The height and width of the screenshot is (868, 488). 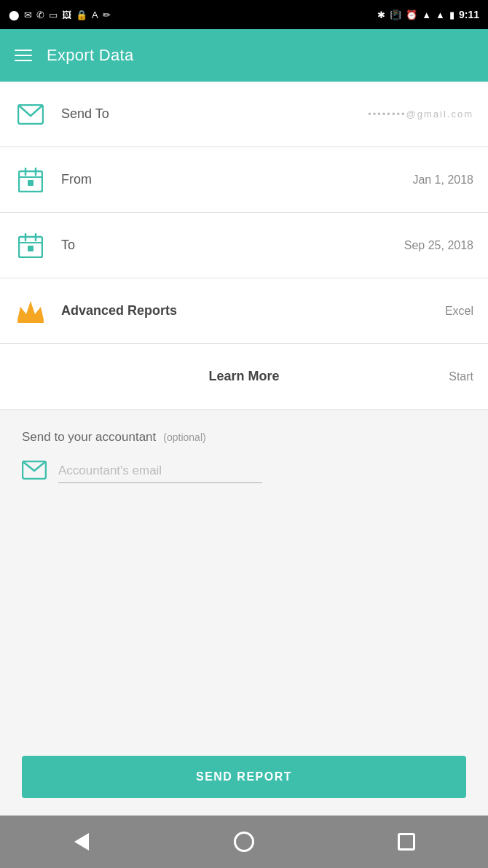 What do you see at coordinates (89, 437) in the screenshot?
I see `accountant-title: Send to your accountant` at bounding box center [89, 437].